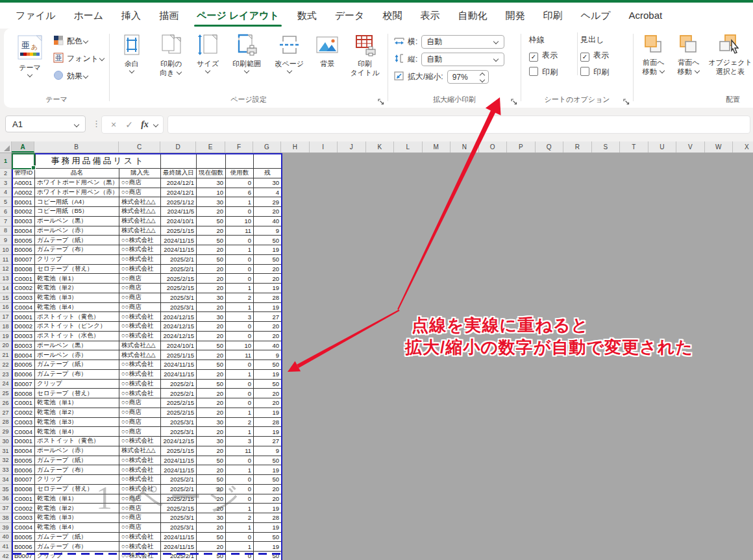  Describe the element at coordinates (179, 365) in the screenshot. I see `cell-r22c3: 2024/11/15` at that location.